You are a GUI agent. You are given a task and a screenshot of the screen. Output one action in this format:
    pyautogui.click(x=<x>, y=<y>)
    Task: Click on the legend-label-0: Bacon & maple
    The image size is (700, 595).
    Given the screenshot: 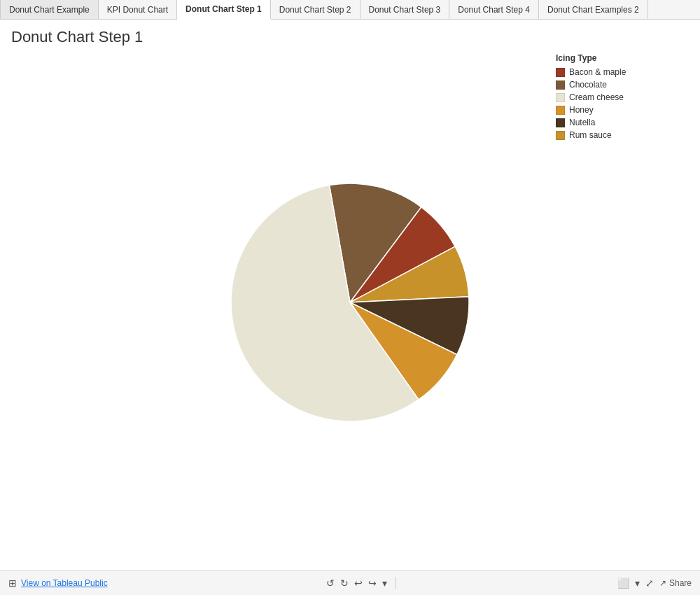 What is the action you would take?
    pyautogui.click(x=598, y=72)
    